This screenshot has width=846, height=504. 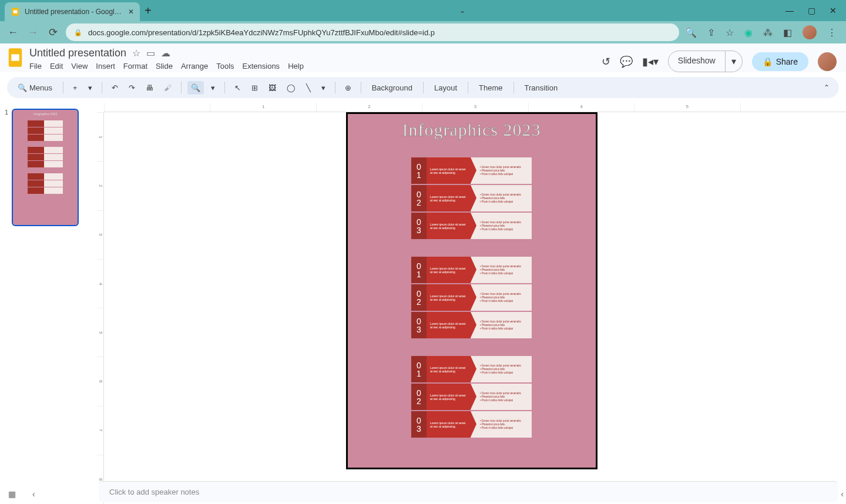 I want to click on close-window-button: ✕, so click(x=833, y=11).